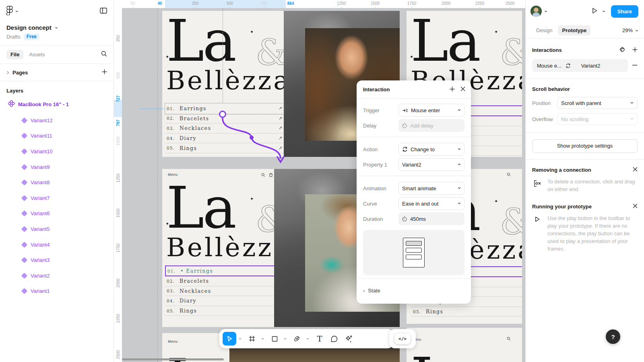 The width and height of the screenshot is (644, 362). What do you see at coordinates (225, 109) in the screenshot?
I see `selection-outline` at bounding box center [225, 109].